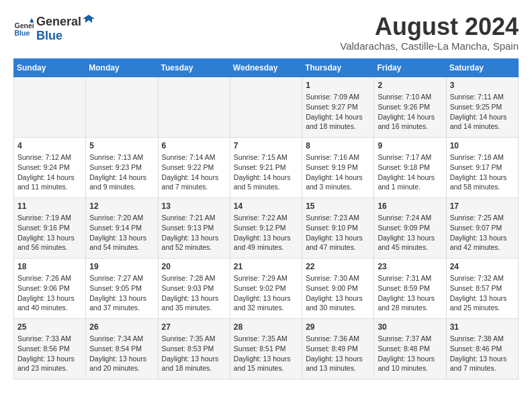 This screenshot has height=411, width=532. Describe the element at coordinates (122, 328) in the screenshot. I see `day-number: 26` at that location.